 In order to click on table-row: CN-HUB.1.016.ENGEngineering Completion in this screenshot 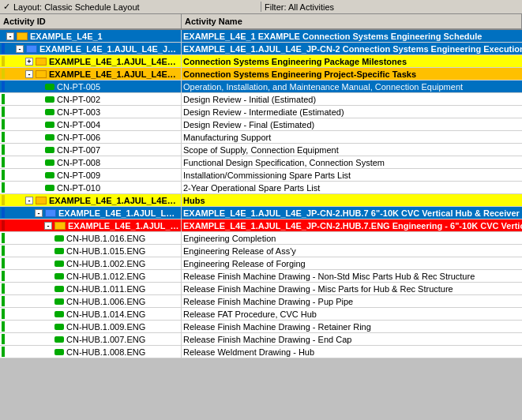, I will do `click(261, 238)`.